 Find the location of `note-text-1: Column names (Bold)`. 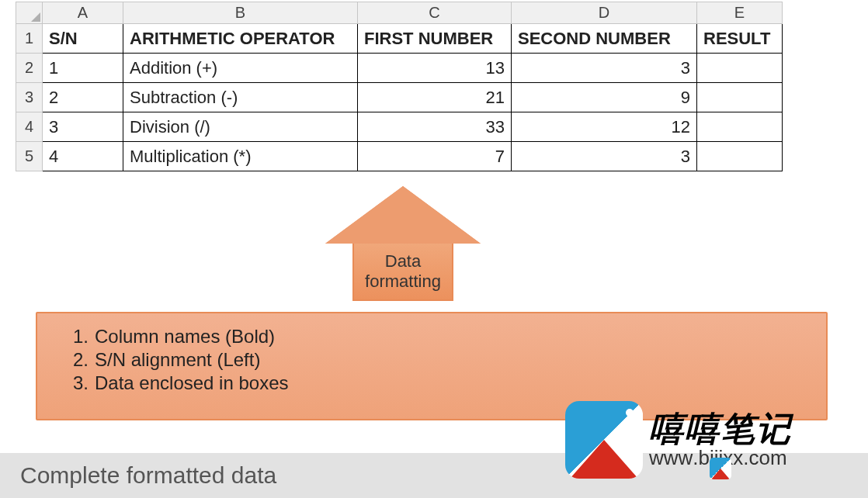

note-text-1: Column names (Bold) is located at coordinates (185, 337).